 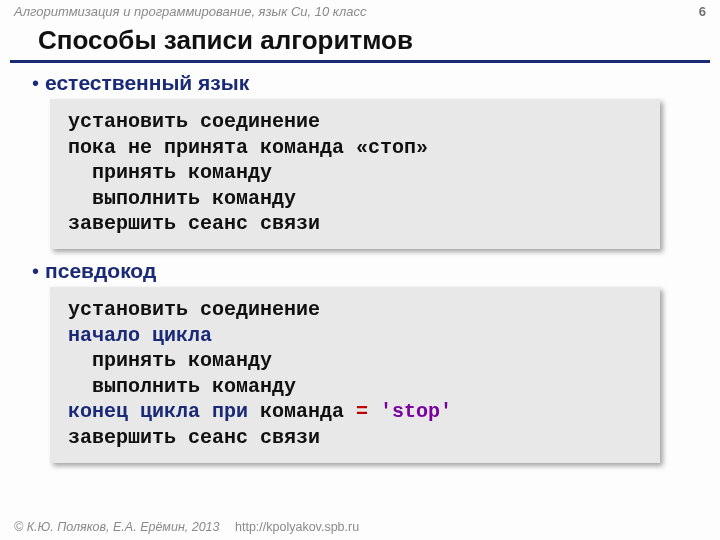 I want to click on code-keyword: начало цикла, so click(x=140, y=336).